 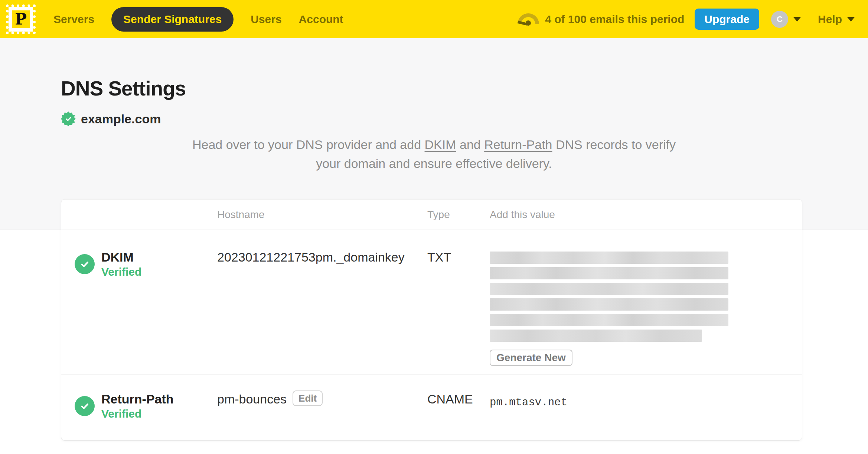 What do you see at coordinates (464, 119) in the screenshot?
I see `domain-row: example.com` at bounding box center [464, 119].